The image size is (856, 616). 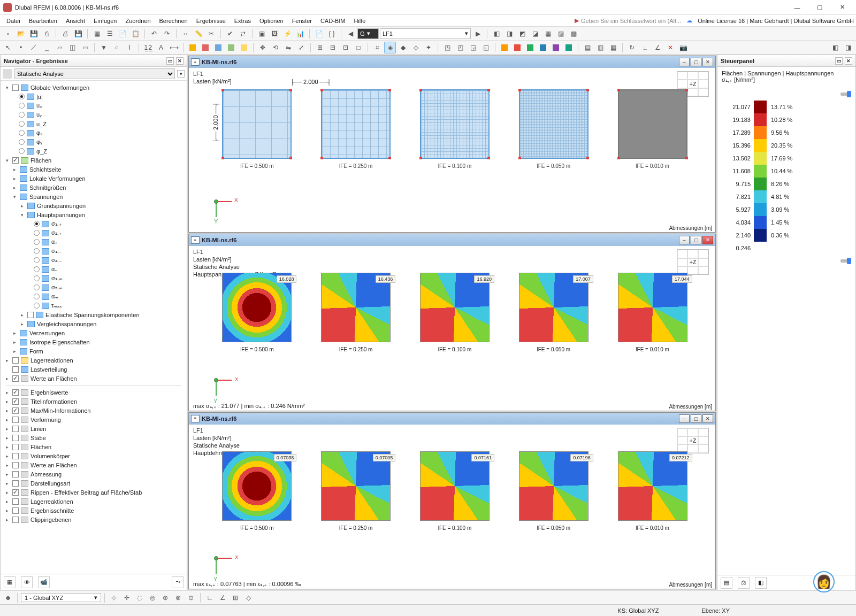 I want to click on legend-top-slider, so click(x=846, y=94).